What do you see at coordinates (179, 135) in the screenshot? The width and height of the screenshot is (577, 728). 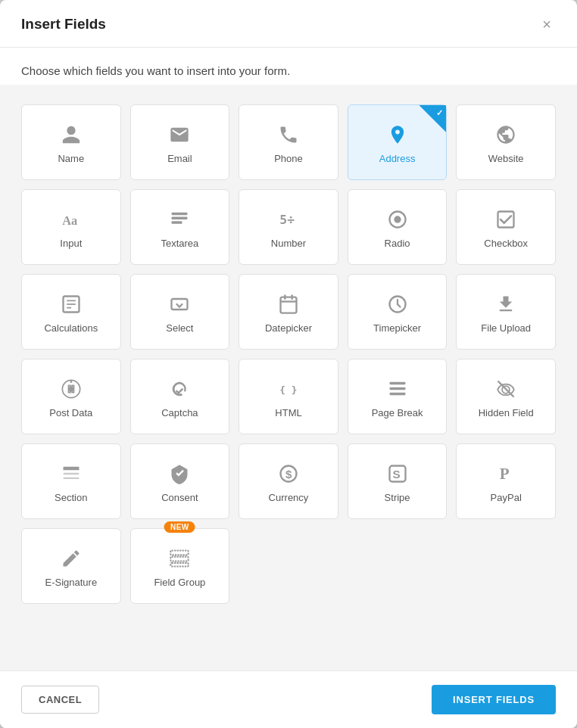 I see `email-icon` at bounding box center [179, 135].